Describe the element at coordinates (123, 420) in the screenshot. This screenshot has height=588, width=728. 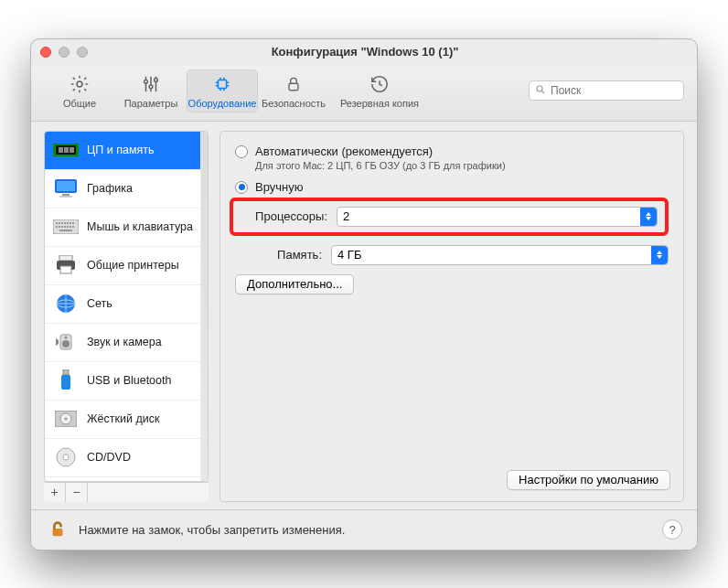
I see `sidebar-item-hdd: Жёсткий диск` at that location.